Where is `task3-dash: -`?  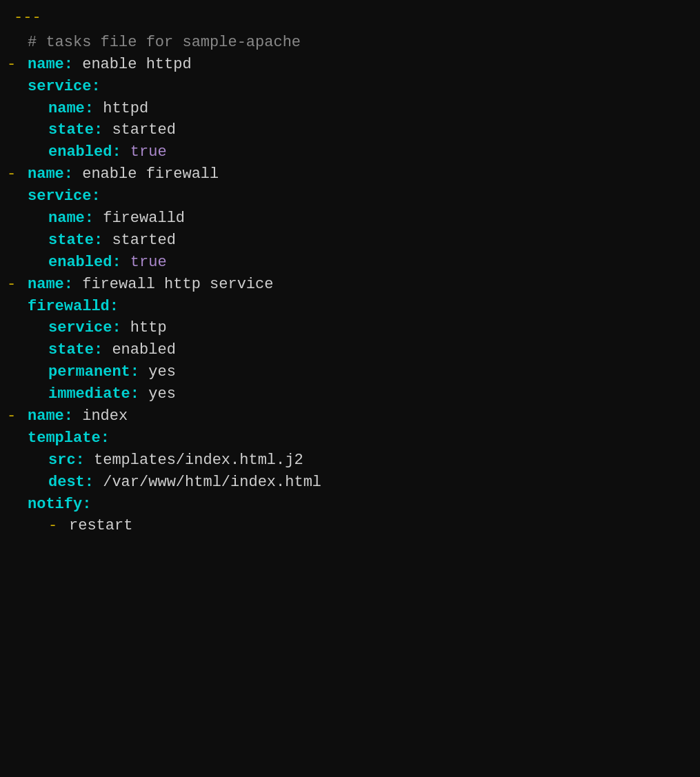
task3-dash: - is located at coordinates (17, 285).